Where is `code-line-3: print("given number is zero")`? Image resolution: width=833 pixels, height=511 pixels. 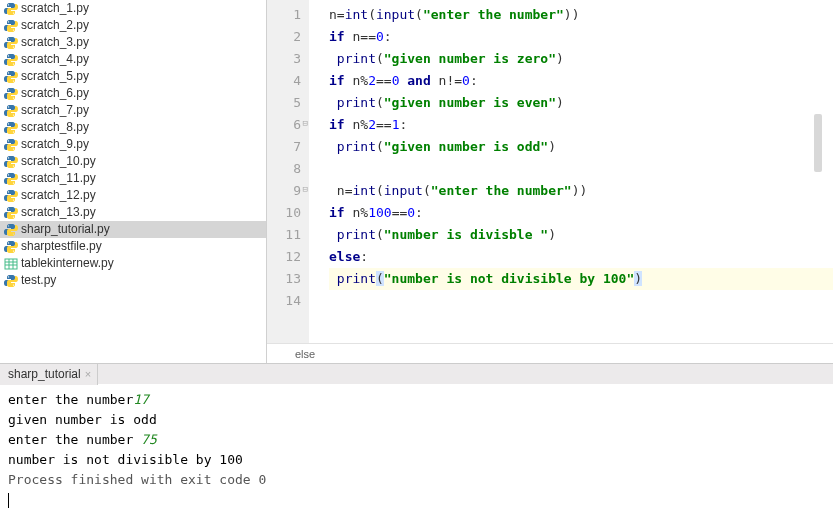
code-line-3: print("given number is zero") is located at coordinates (581, 59).